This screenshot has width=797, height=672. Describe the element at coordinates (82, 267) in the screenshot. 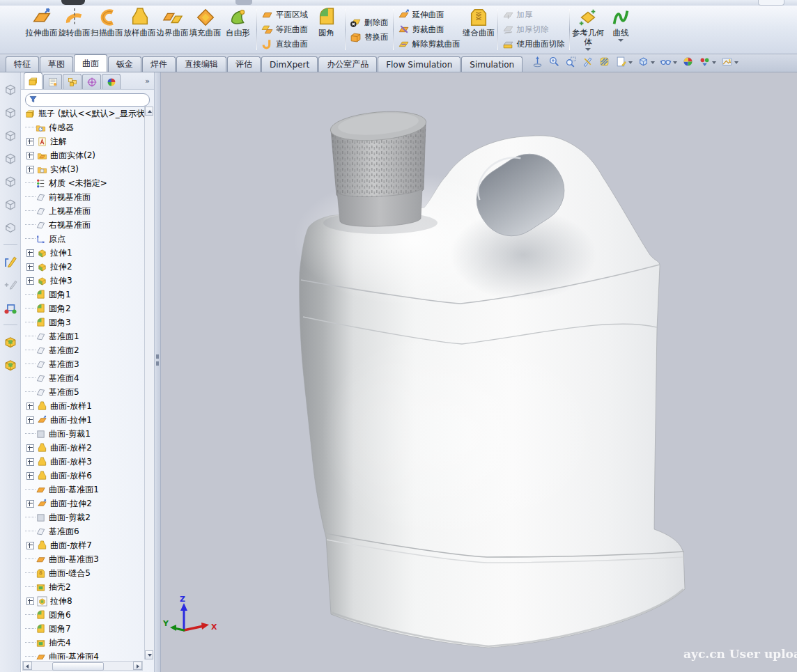

I see `tree-item: 拉伸2` at that location.